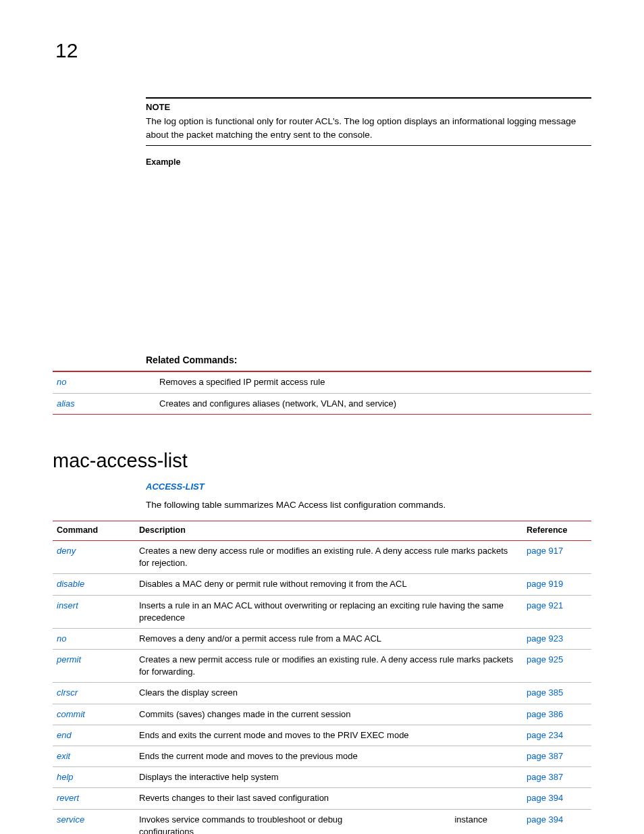  I want to click on note-bottom-rule, so click(369, 146).